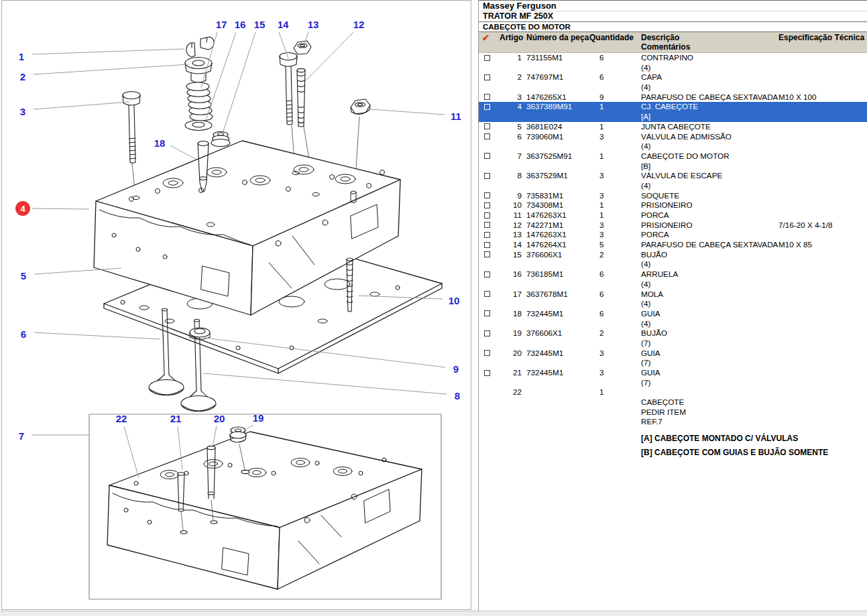 This screenshot has height=616, width=867. I want to click on column-header-quantity: Quantidade, so click(612, 38).